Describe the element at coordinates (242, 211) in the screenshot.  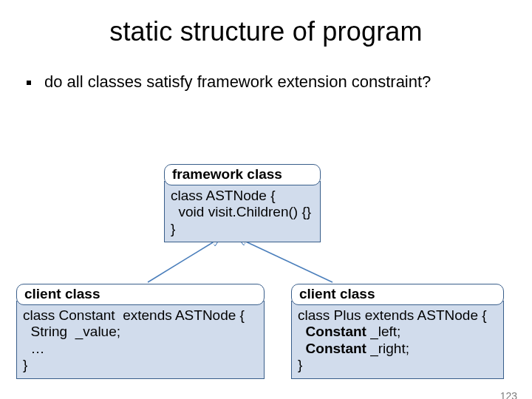
I see `framework-code: class ASTNode { void visit.Children() {}…` at that location.